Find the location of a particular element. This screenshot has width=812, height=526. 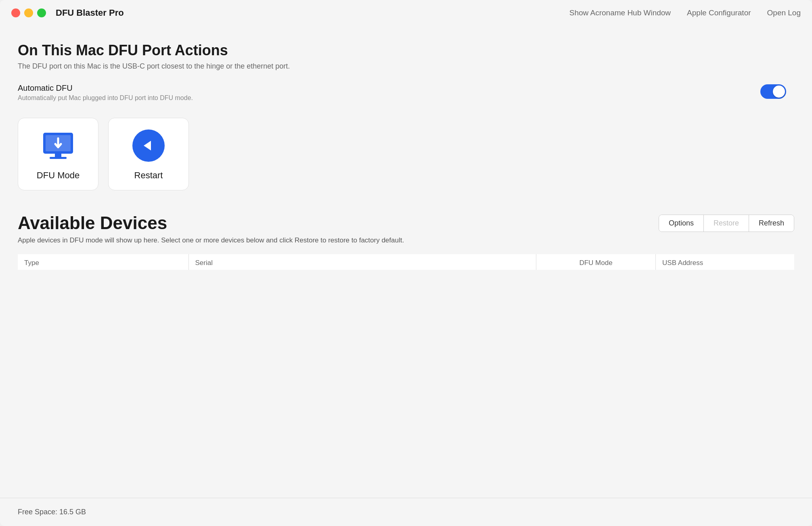

restart-card: Restart is located at coordinates (149, 154).